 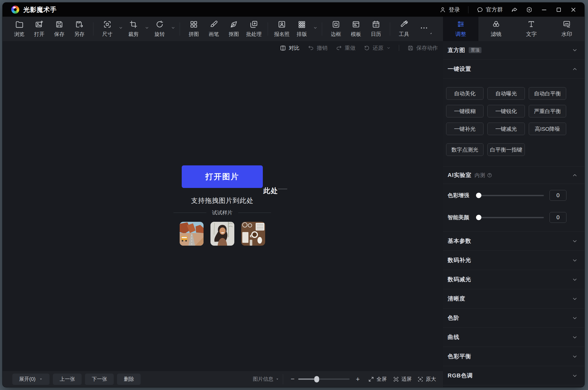 I want to click on toolbar-cutout-button: 抠图, so click(x=234, y=29).